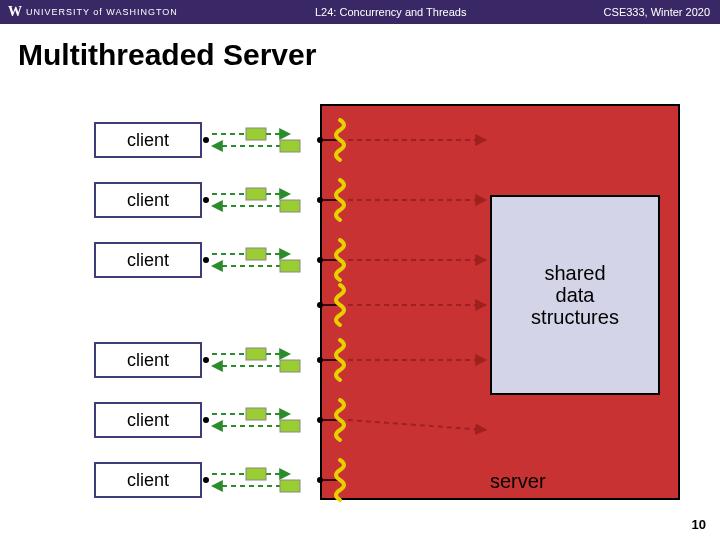 The image size is (720, 540). I want to click on page-number: 10, so click(699, 524).